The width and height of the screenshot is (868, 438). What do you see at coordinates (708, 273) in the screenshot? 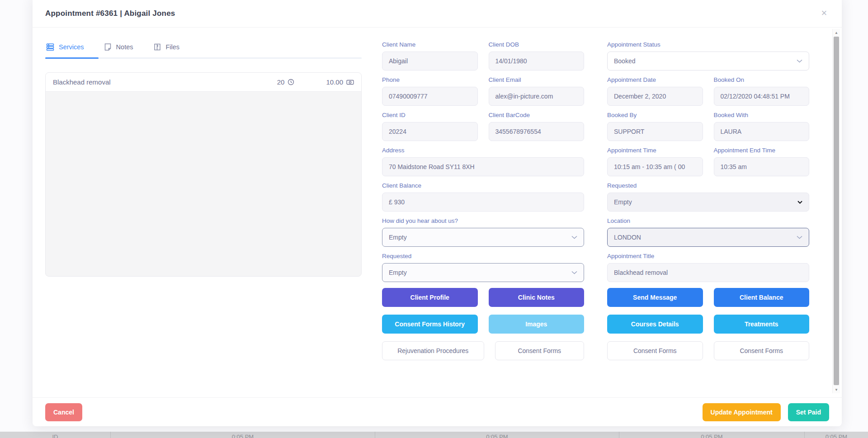
I see `appointment-title-input: Blackhead removal` at bounding box center [708, 273].